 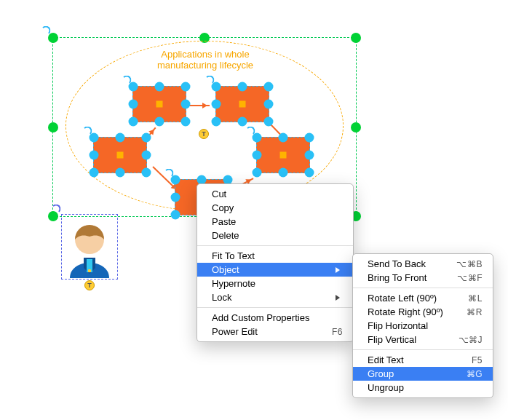 What do you see at coordinates (423, 264) in the screenshot?
I see `menu-item-send-to-back: Send To Back⌥⌘B` at bounding box center [423, 264].